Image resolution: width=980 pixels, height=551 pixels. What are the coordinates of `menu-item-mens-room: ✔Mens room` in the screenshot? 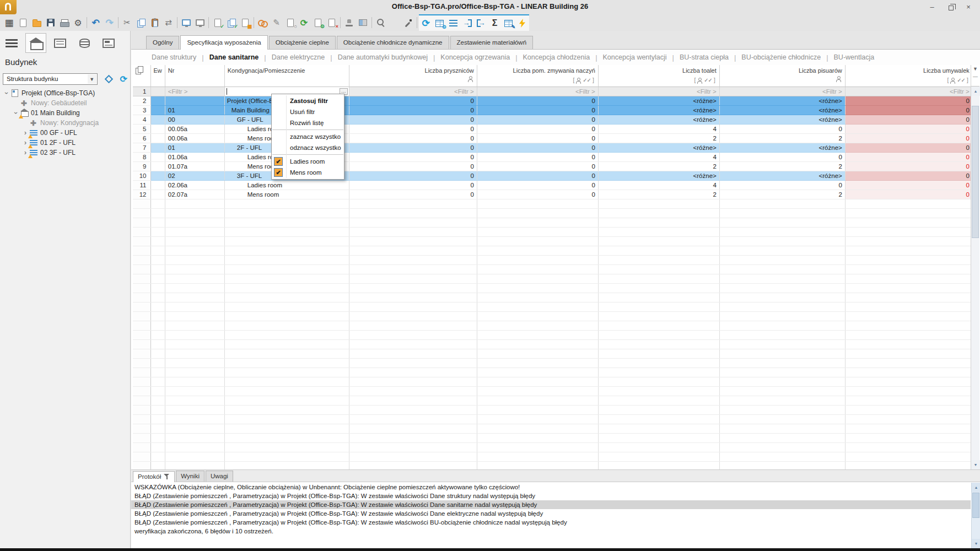 It's located at (308, 172).